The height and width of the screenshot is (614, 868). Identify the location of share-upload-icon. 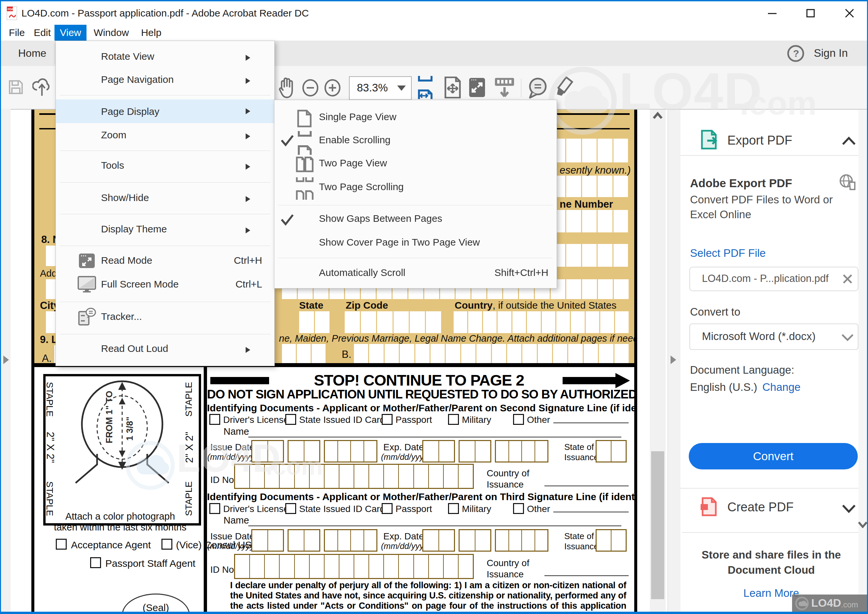
(42, 87).